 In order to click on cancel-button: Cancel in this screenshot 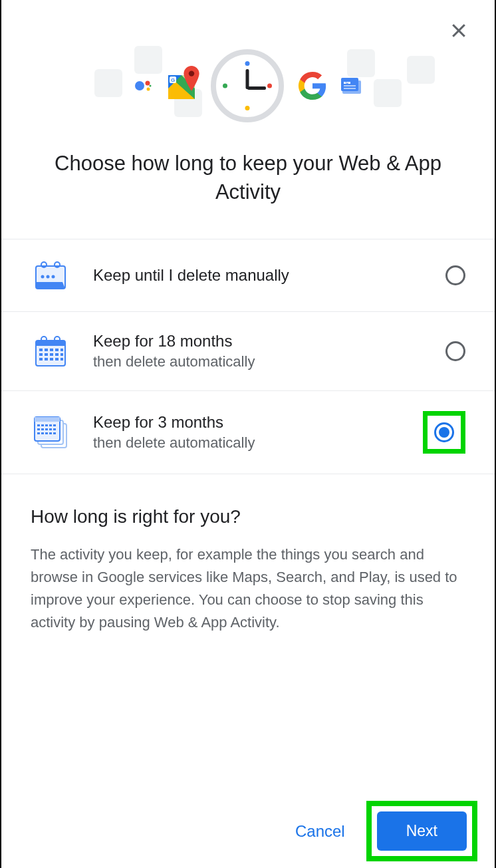, I will do `click(320, 831)`.